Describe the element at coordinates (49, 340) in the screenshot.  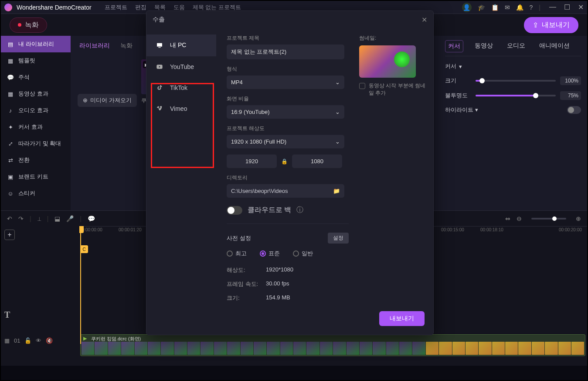
I see `mute-icon: 🔇` at that location.